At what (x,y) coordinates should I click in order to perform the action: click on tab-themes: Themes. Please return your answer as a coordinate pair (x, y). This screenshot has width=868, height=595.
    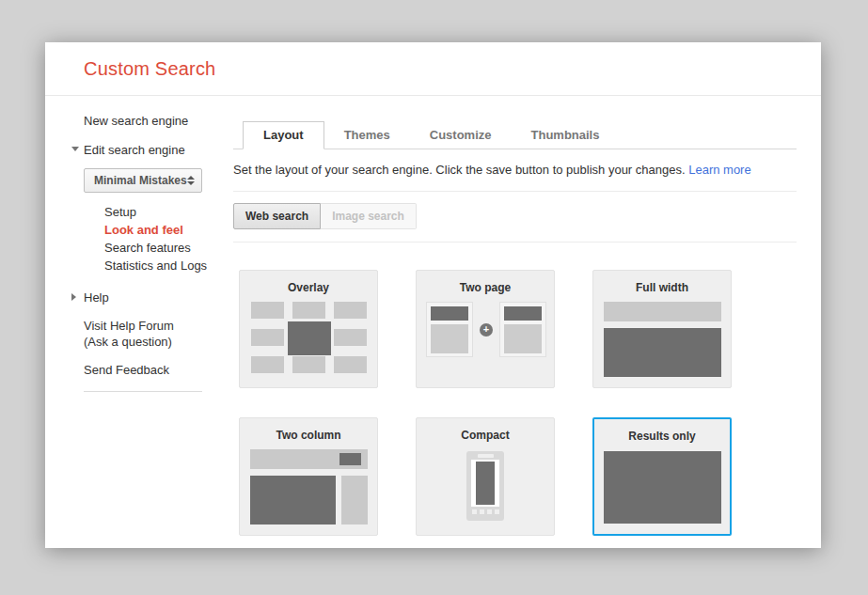
    Looking at the image, I should click on (367, 135).